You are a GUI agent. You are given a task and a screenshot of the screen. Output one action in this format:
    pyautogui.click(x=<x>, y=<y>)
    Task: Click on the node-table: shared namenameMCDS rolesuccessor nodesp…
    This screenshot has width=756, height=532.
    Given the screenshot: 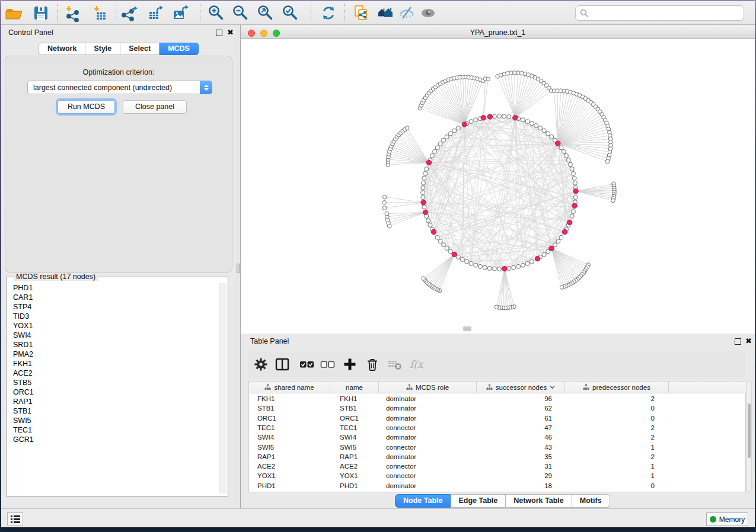 What is the action you would take?
    pyautogui.click(x=497, y=437)
    